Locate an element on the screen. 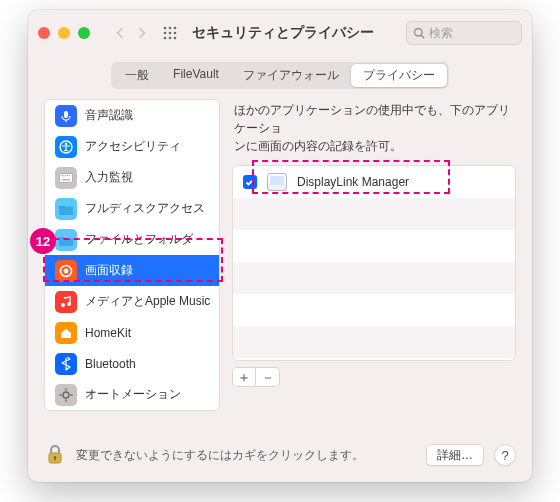 The width and height of the screenshot is (560, 502). sidebar-item-screen-recording: 画面収録 is located at coordinates (132, 270).